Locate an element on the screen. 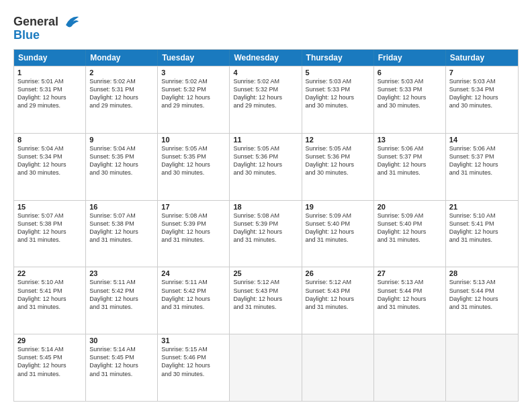 The height and width of the screenshot is (411, 532). calendar-cell: 28Sunrise: 5:13 AMSunset: 5:44 PMDayligh… is located at coordinates (482, 301).